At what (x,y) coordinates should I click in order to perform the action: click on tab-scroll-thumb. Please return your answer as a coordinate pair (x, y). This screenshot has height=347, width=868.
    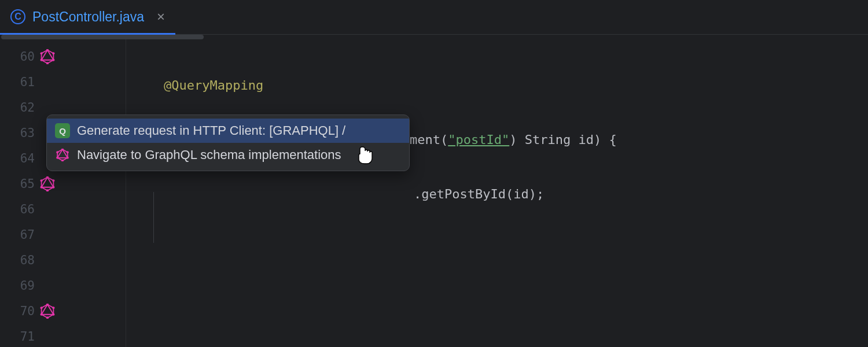
    Looking at the image, I should click on (102, 37).